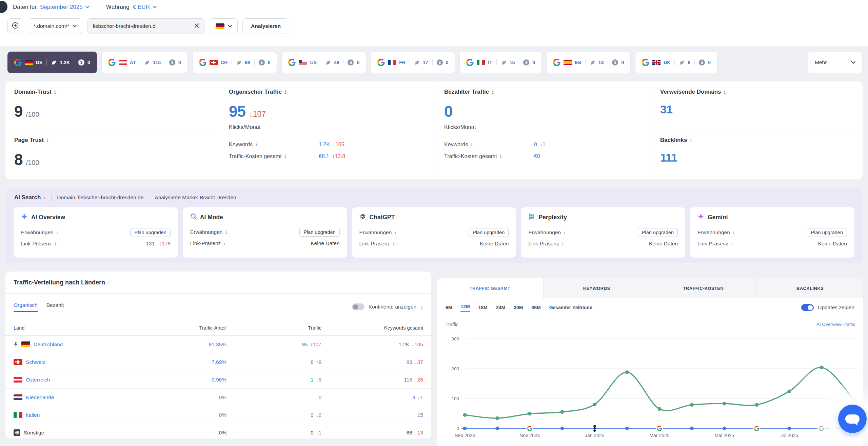  I want to click on range-24m: 24M, so click(500, 308).